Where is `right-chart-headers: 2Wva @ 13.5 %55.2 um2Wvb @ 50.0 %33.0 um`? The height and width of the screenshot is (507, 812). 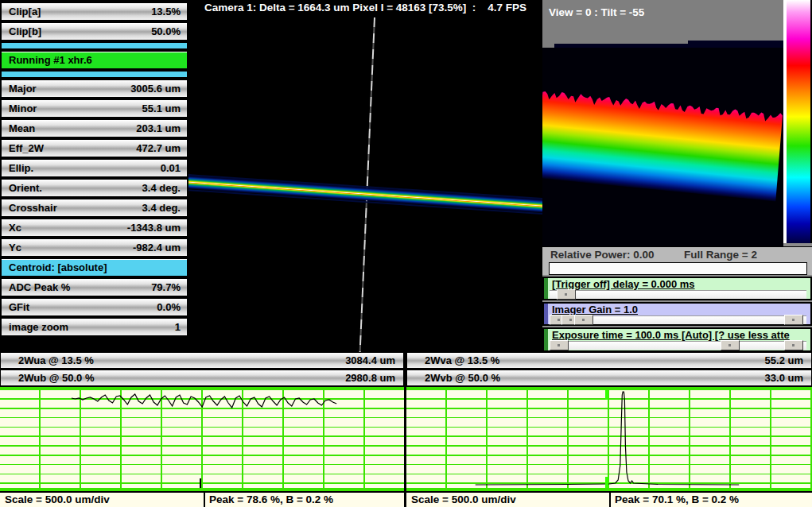 right-chart-headers: 2Wva @ 13.5 %55.2 um2Wvb @ 50.0 %33.0 um is located at coordinates (609, 370).